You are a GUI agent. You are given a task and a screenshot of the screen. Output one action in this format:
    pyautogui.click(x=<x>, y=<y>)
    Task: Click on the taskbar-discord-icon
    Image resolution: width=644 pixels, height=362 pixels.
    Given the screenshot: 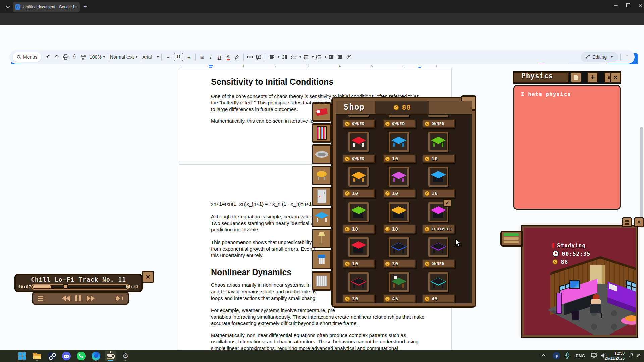 What is the action you would take?
    pyautogui.click(x=66, y=356)
    